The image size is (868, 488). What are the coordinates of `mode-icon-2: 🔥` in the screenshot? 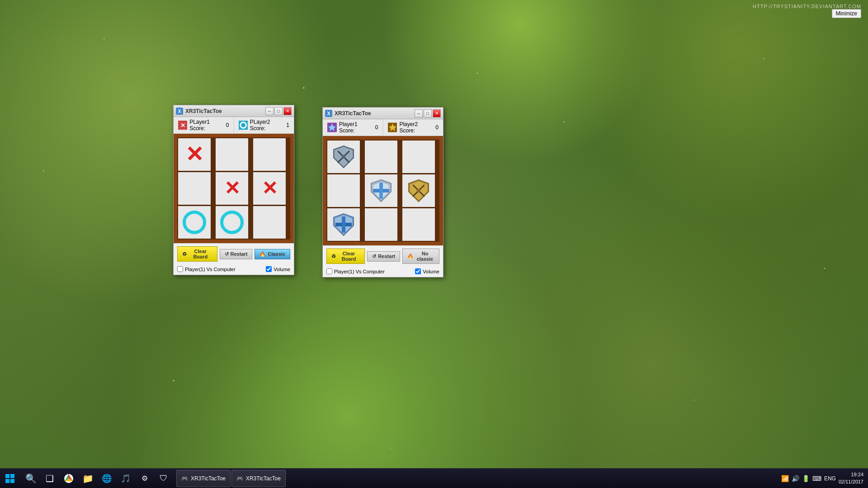 It's located at (410, 257).